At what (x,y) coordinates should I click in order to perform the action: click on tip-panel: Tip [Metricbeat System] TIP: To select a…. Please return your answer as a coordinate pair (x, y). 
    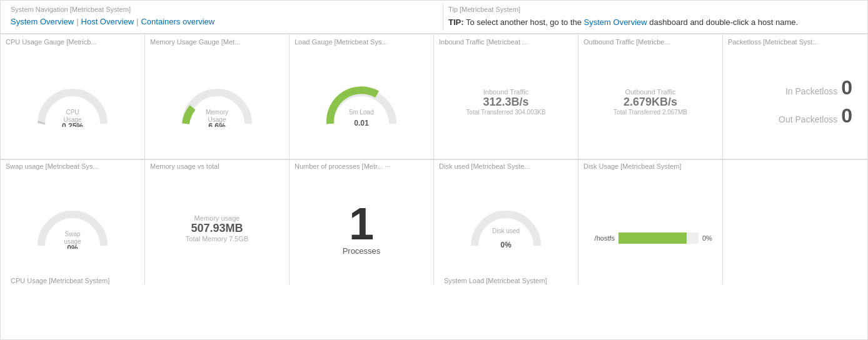
    Looking at the image, I should click on (653, 17).